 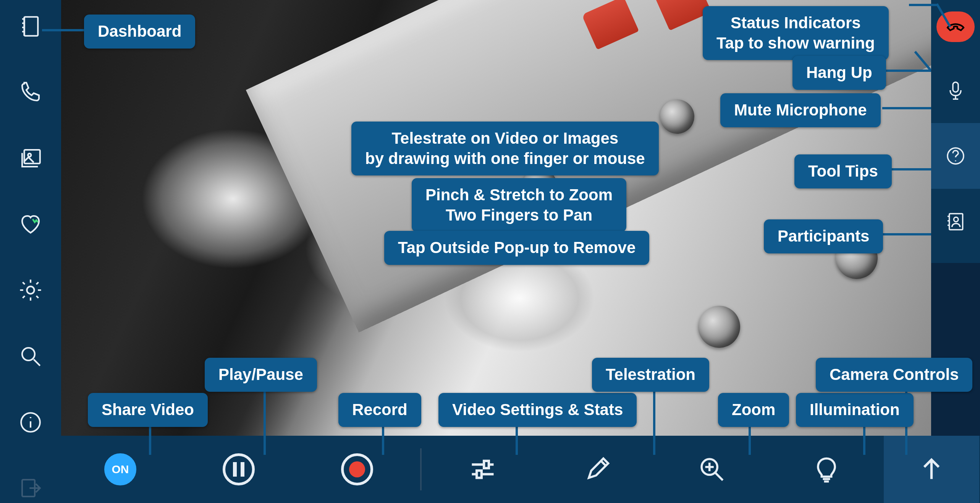 What do you see at coordinates (357, 469) in the screenshot?
I see `record-icon` at bounding box center [357, 469].